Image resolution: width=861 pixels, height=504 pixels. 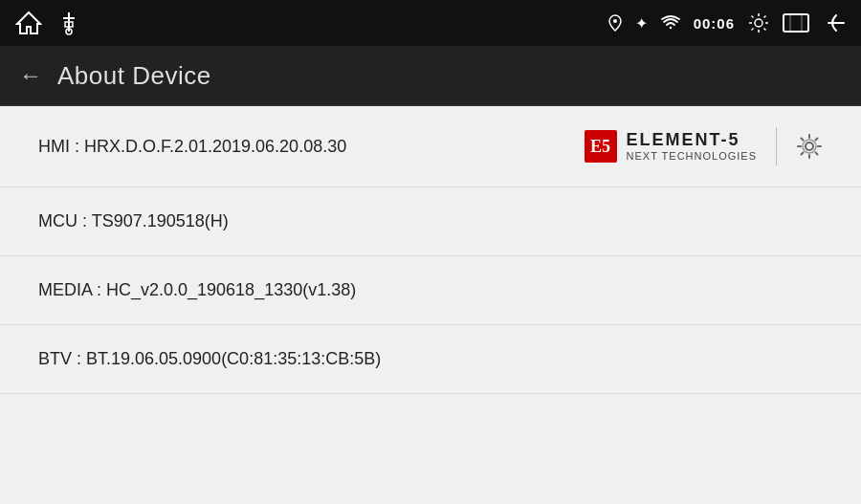 I want to click on btv-text: BTV : BT.19.06.05.0900(C0:81:35:13:CB:5B…, so click(x=210, y=360).